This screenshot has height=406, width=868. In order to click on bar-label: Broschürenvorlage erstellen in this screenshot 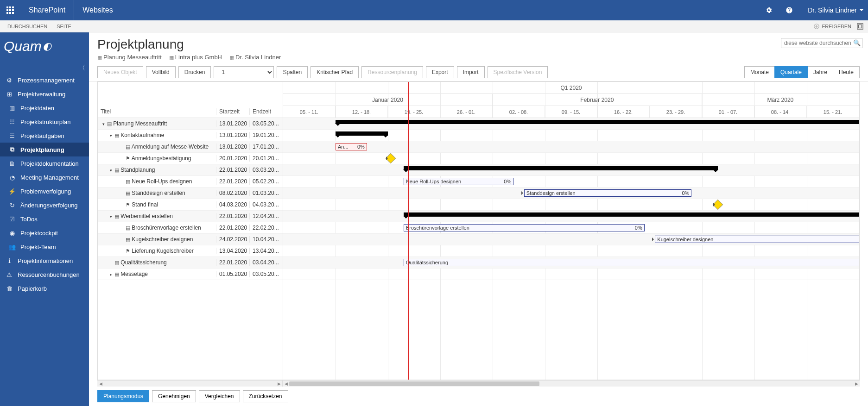, I will do `click(437, 228)`.